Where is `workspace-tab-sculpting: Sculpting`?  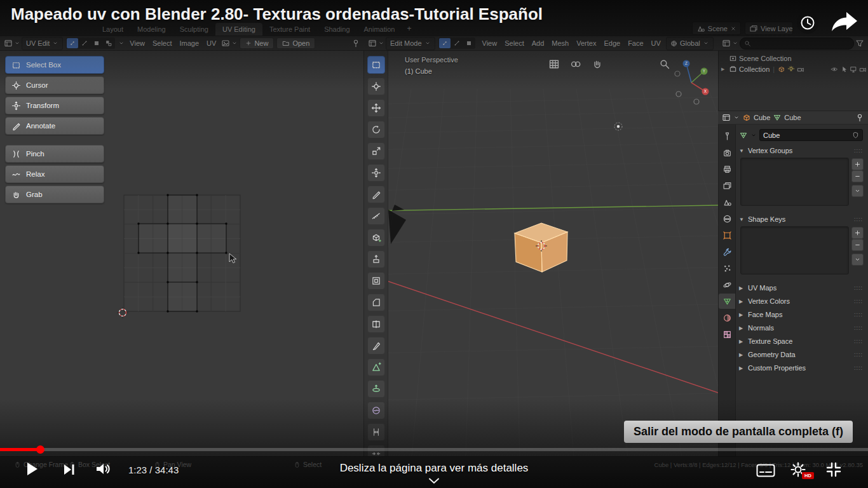 workspace-tab-sculpting: Sculpting is located at coordinates (194, 29).